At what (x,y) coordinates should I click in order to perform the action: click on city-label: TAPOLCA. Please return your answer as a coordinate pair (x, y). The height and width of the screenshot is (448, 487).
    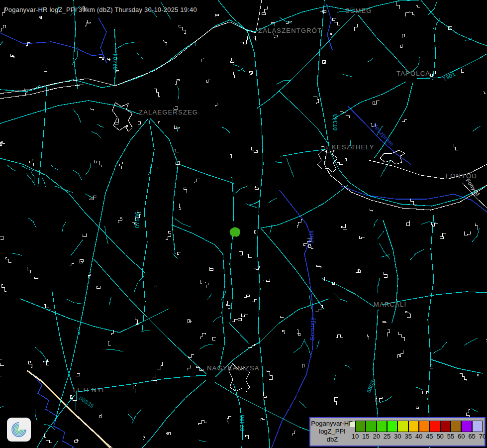
    Looking at the image, I should click on (413, 74).